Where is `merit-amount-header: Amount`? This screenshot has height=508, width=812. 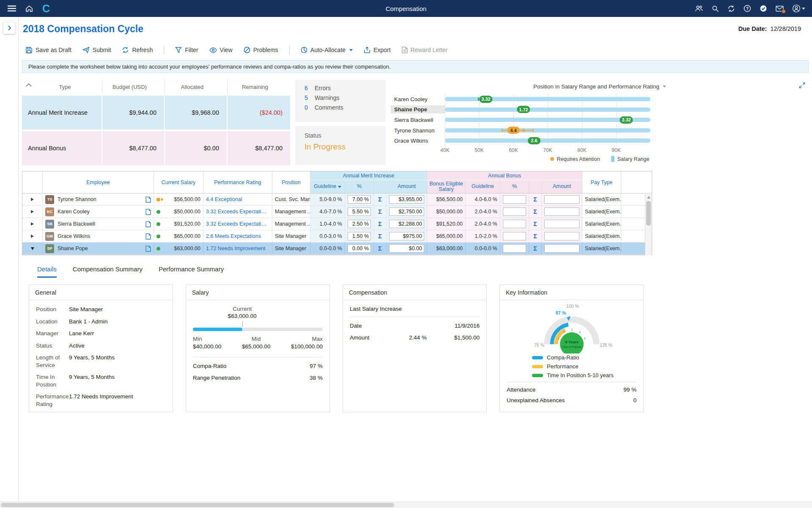 merit-amount-header: Amount is located at coordinates (407, 187).